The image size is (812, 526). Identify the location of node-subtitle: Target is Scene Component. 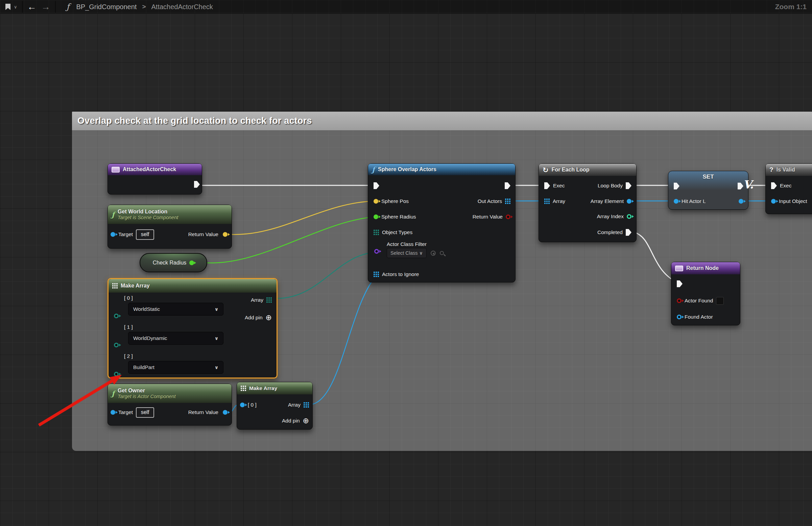
(148, 217).